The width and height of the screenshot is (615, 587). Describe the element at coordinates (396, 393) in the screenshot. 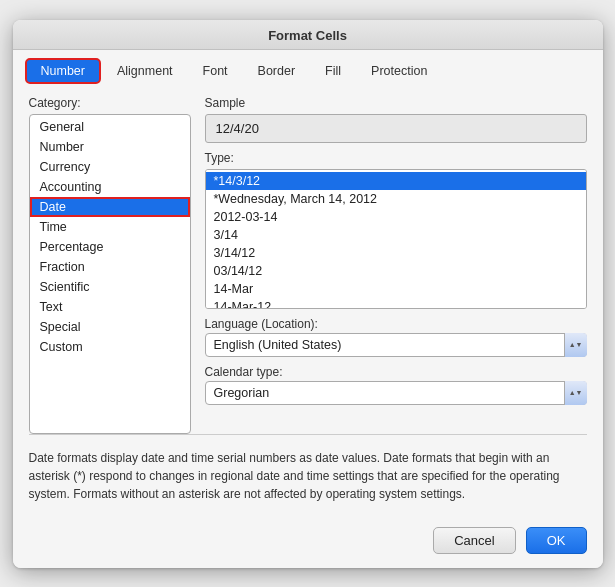

I see `calendar-select: GregorianJapanese Emperor EraIslamicHebr…` at that location.